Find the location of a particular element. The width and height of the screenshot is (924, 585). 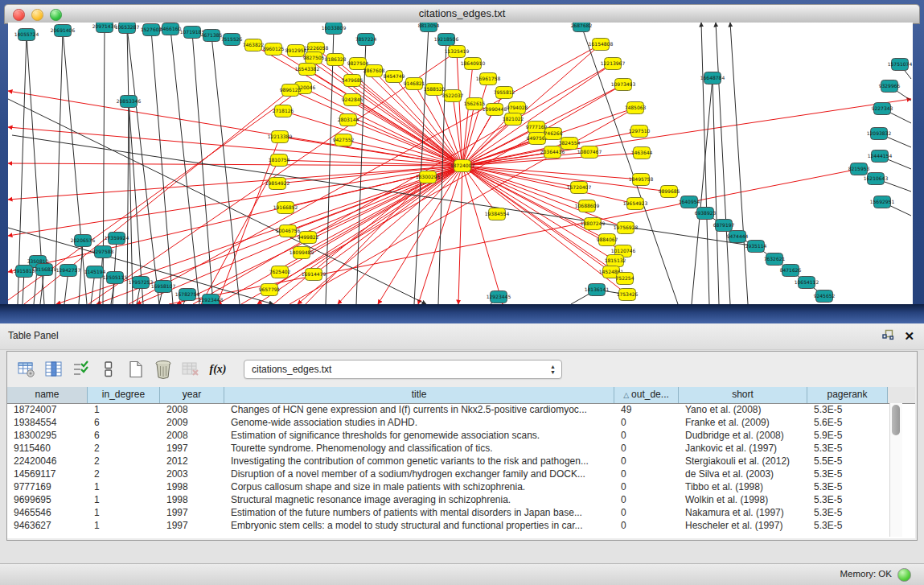

graph-node: 7485063 is located at coordinates (635, 108).